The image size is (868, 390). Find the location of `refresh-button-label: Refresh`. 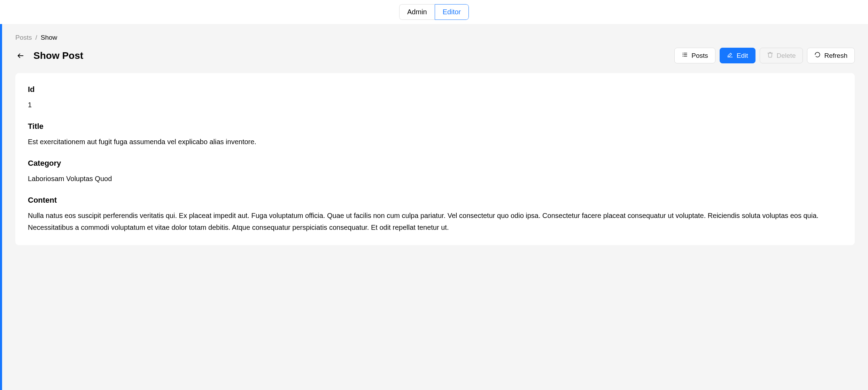

refresh-button-label: Refresh is located at coordinates (836, 56).